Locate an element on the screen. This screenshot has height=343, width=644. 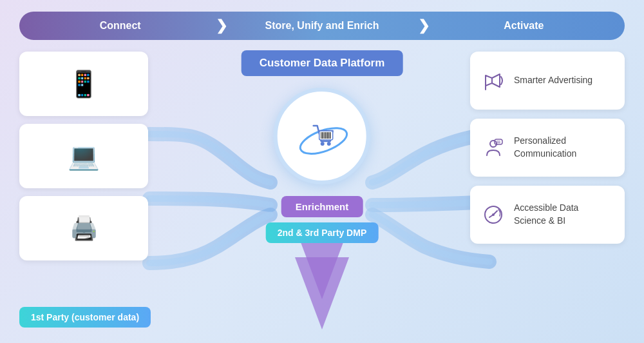
data-science-label: Accessible Data Science & BI is located at coordinates (564, 214).